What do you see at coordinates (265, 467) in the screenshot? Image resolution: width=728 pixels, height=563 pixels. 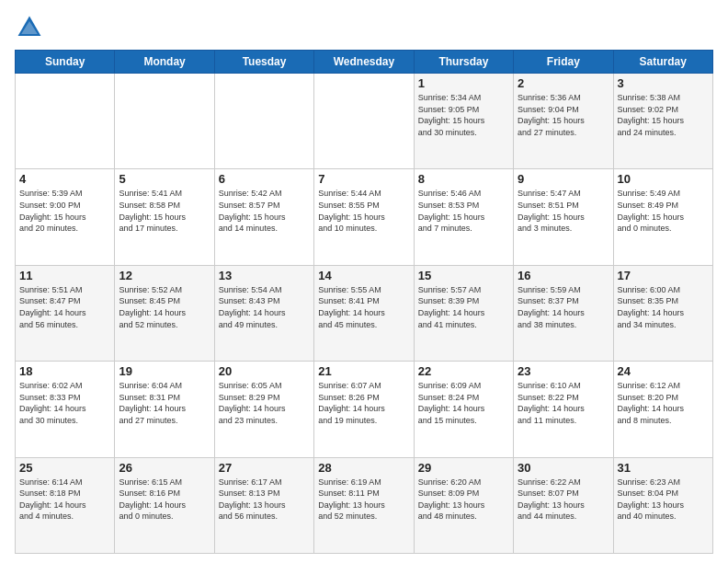 I see `day-number: 27` at bounding box center [265, 467].